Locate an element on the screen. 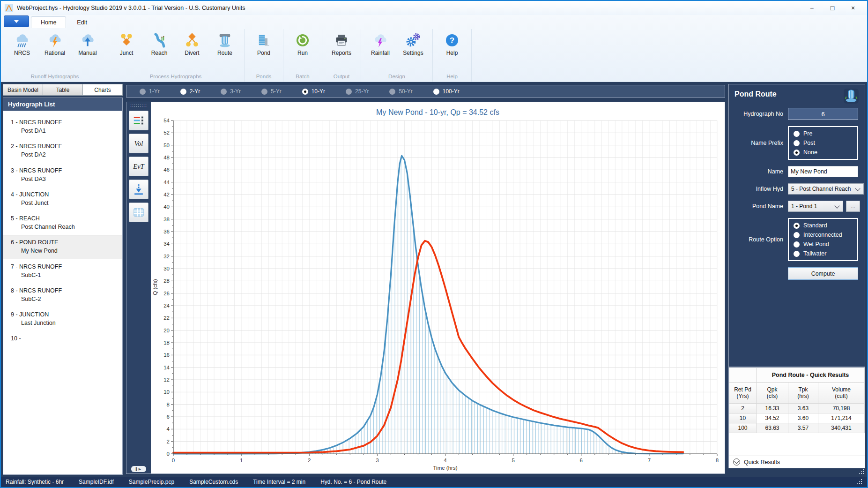 This screenshot has height=488, width=868. pond-browse-button: ... is located at coordinates (853, 206).